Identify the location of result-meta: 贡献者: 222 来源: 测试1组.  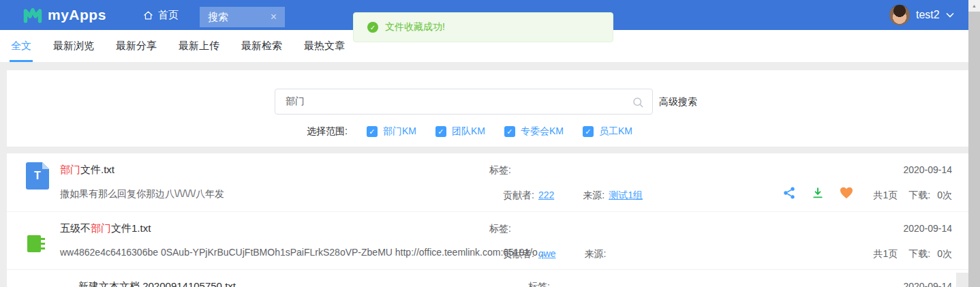
(572, 196).